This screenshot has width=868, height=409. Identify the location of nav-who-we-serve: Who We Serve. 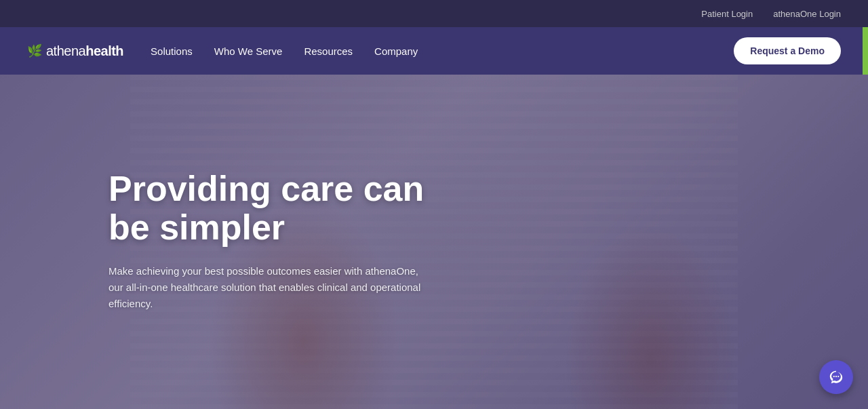
(248, 52).